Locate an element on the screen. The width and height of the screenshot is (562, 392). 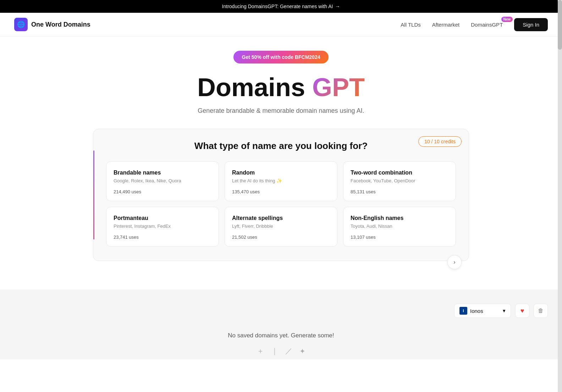
card-examples-1: Let the AI do its thing ✨ is located at coordinates (281, 181).